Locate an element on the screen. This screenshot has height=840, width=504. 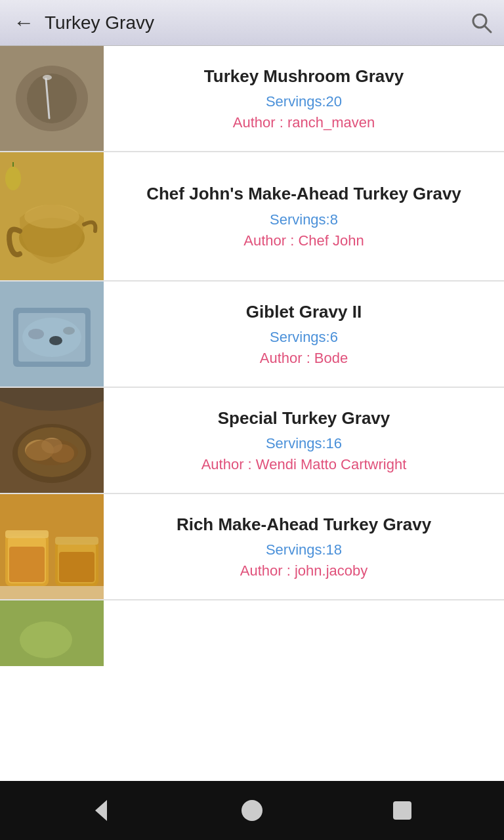
recipe-title: Giblet Gravy II is located at coordinates (304, 312).